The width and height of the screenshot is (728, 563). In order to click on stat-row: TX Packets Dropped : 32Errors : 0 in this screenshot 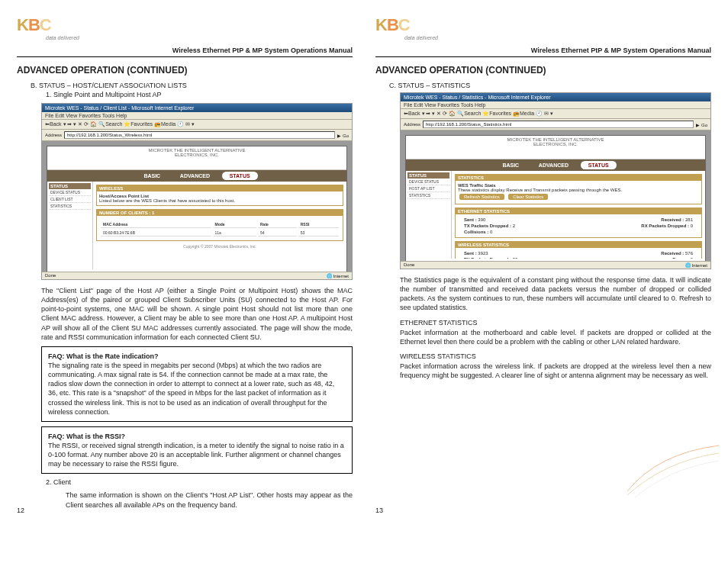, I will do `click(578, 258)`.